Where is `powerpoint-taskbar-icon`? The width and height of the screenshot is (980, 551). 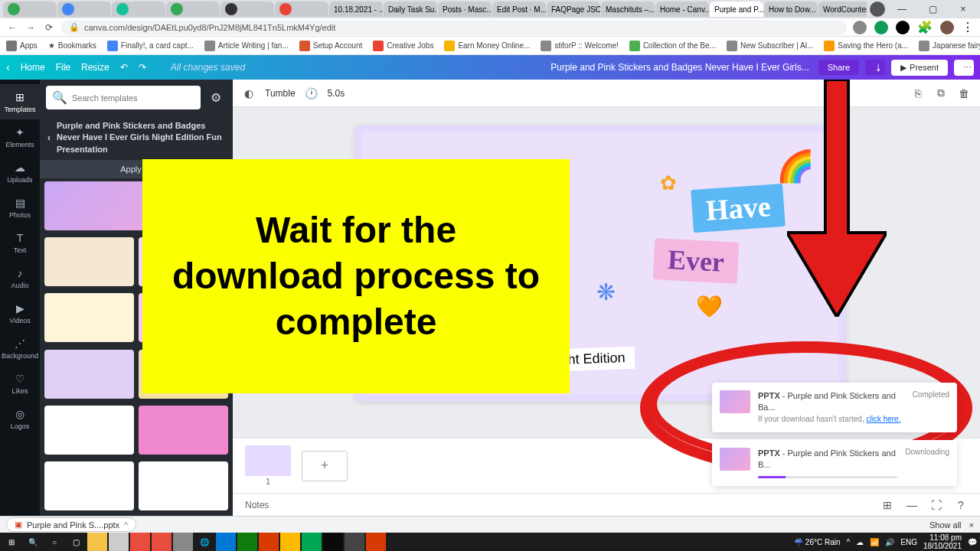
powerpoint-taskbar-icon is located at coordinates (269, 542).